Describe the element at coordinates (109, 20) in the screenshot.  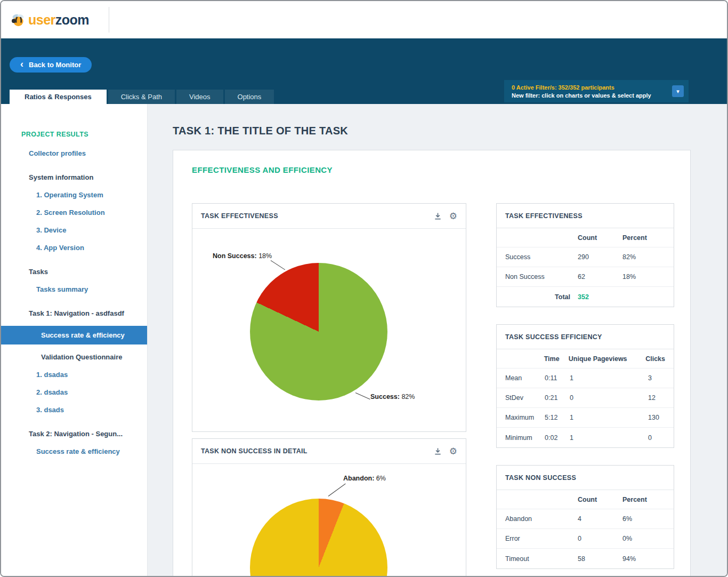
I see `header-divider` at that location.